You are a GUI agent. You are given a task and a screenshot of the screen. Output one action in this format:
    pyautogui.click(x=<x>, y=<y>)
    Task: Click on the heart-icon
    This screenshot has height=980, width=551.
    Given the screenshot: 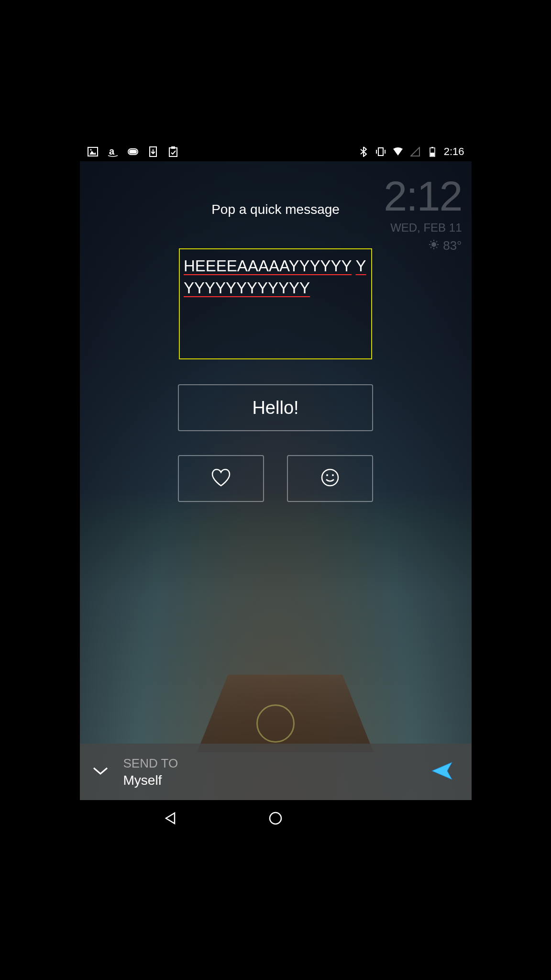 What is the action you would take?
    pyautogui.click(x=221, y=479)
    